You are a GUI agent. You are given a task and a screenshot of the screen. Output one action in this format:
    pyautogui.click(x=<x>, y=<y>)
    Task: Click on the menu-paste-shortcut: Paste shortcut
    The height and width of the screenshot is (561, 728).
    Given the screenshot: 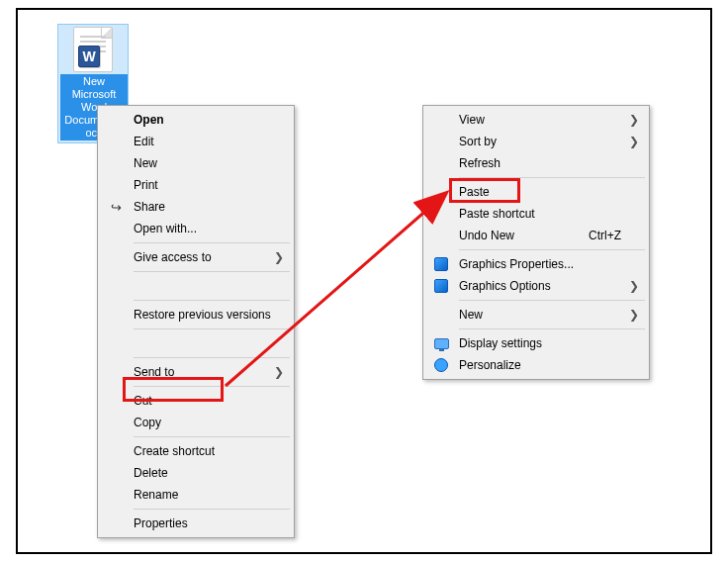 What is the action you would take?
    pyautogui.click(x=536, y=214)
    